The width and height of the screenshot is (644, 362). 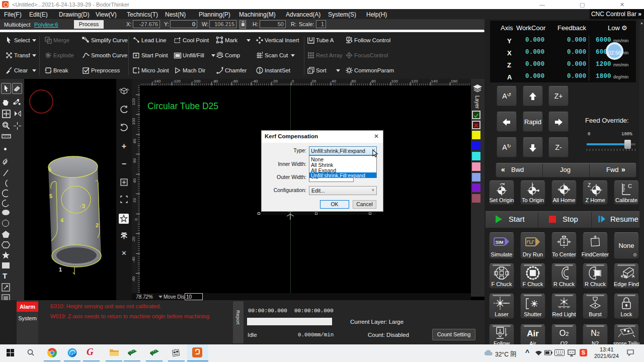 What do you see at coordinates (51, 196) in the screenshot?
I see `svg-text: 5` at bounding box center [51, 196].